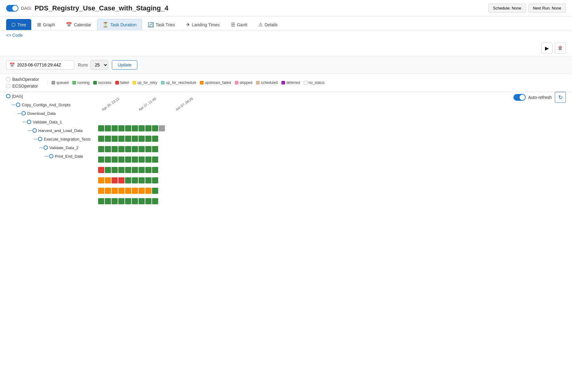 This screenshot has width=572, height=392. I want to click on tab-details: ⚠ Details, so click(268, 24).